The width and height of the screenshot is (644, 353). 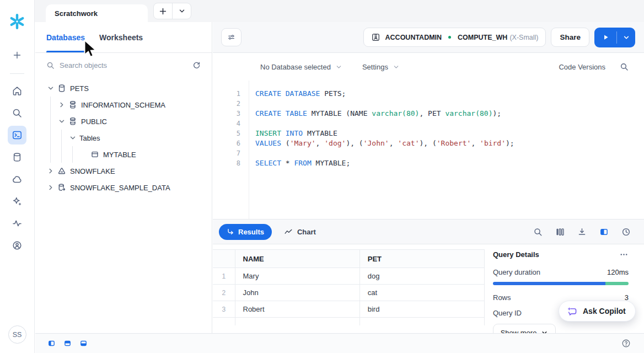 I want to click on cell-pet: cat, so click(x=422, y=293).